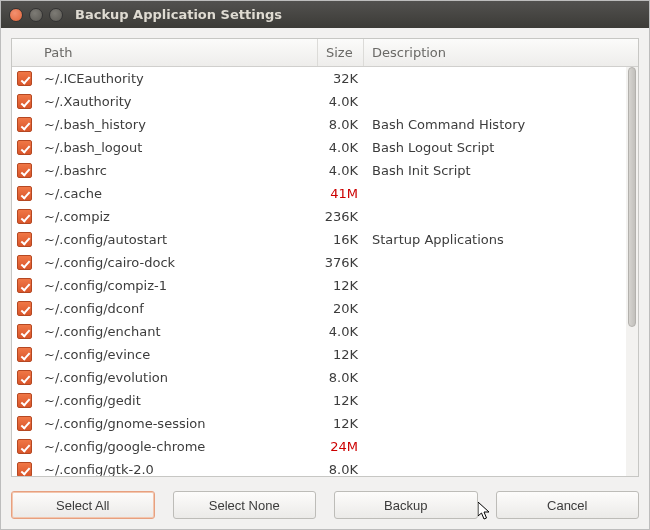 The image size is (650, 530). Describe the element at coordinates (245, 505) in the screenshot. I see `select-none-button: Select None` at that location.